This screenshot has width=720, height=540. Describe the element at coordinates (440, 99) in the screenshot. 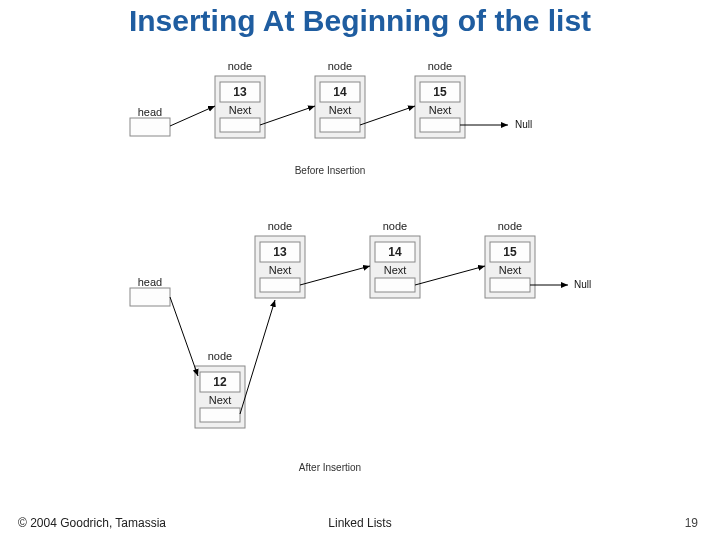

I see `before-node-2: node 15 Next` at that location.